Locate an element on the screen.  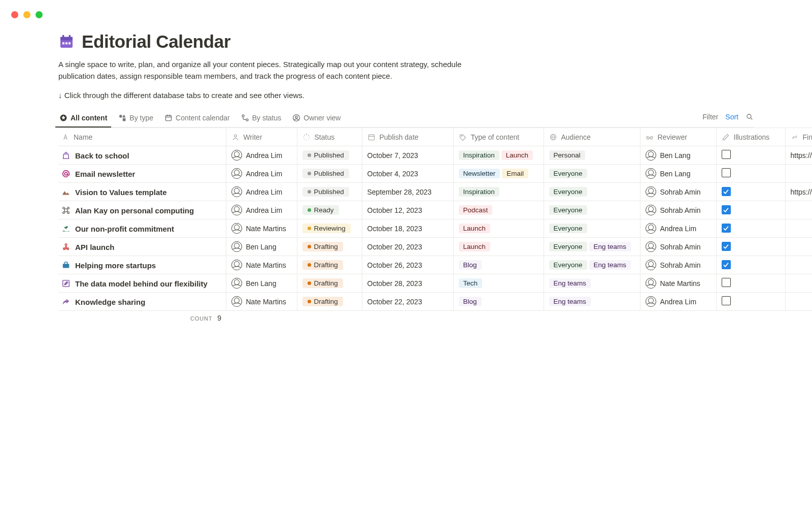
close-window-icon is located at coordinates (15, 15).